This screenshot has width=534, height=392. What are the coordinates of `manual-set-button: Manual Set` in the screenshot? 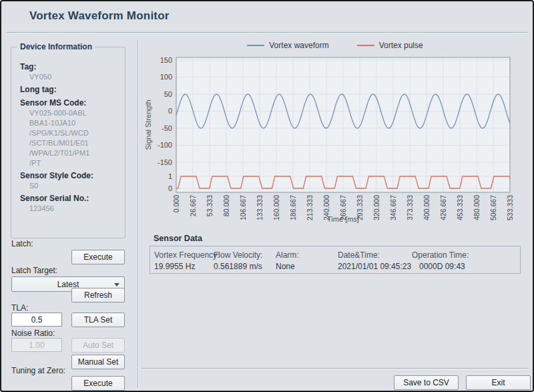 It's located at (98, 362).